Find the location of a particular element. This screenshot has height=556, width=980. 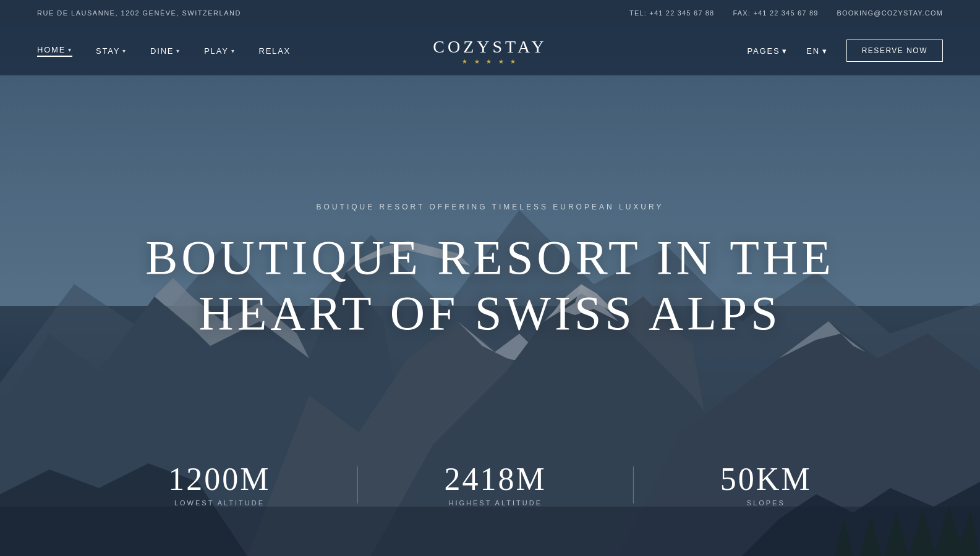

fax-info: Fax: +41 22 345 67 89 is located at coordinates (775, 13).